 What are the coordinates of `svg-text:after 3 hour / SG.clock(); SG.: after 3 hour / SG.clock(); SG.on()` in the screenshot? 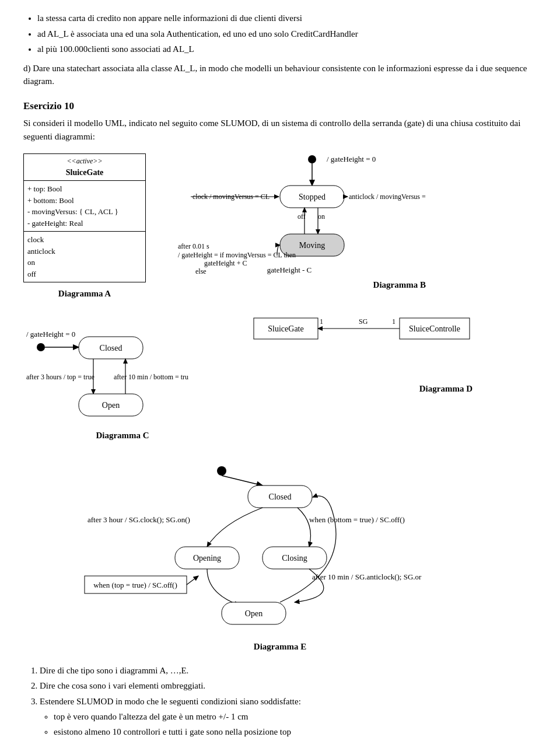 It's located at (139, 519).